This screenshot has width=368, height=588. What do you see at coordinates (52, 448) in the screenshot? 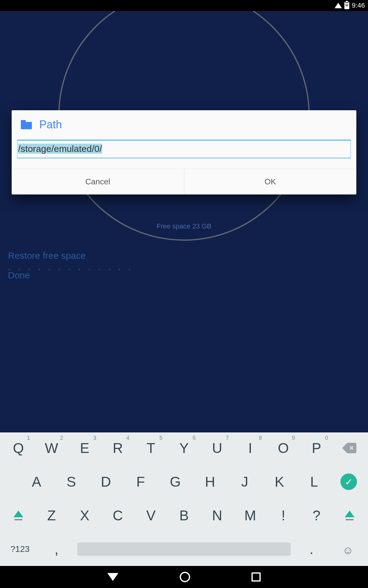
I see `key-w: 2W` at bounding box center [52, 448].